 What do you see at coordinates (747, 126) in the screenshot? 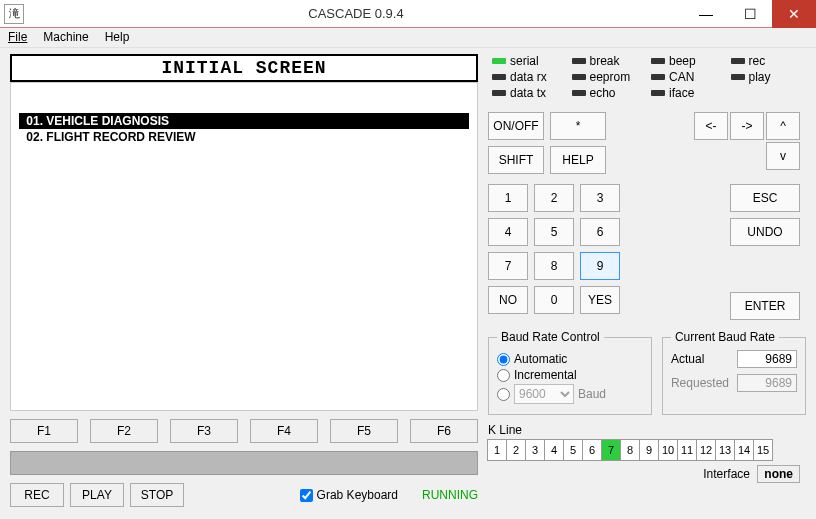
I see `right-button: ->` at bounding box center [747, 126].